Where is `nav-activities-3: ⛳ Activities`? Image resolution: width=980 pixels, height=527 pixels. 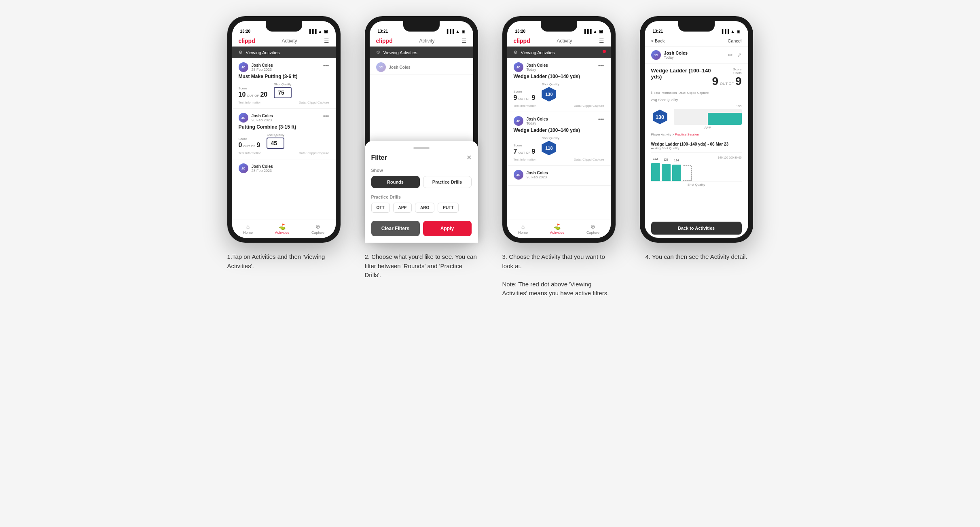 nav-activities-3: ⛳ Activities is located at coordinates (557, 229).